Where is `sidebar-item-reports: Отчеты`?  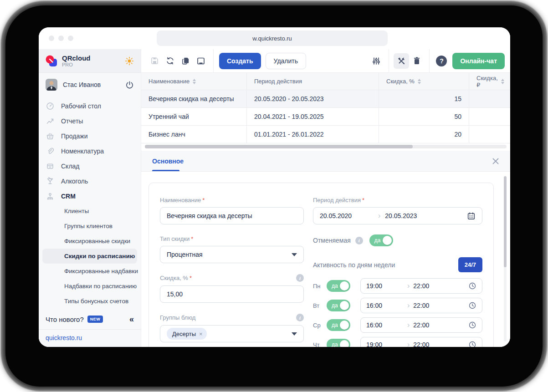
sidebar-item-reports: Отчеты is located at coordinates (90, 121).